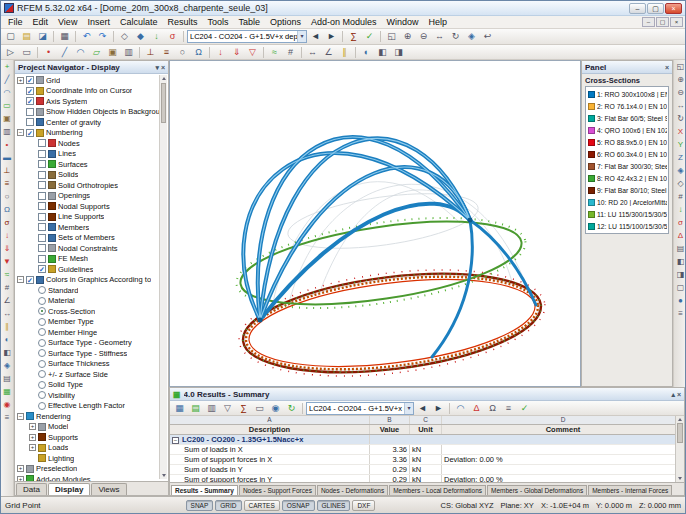 This screenshot has height=514, width=686. Describe the element at coordinates (196, 408) in the screenshot. I see `export-table-icon: ▤` at that location.